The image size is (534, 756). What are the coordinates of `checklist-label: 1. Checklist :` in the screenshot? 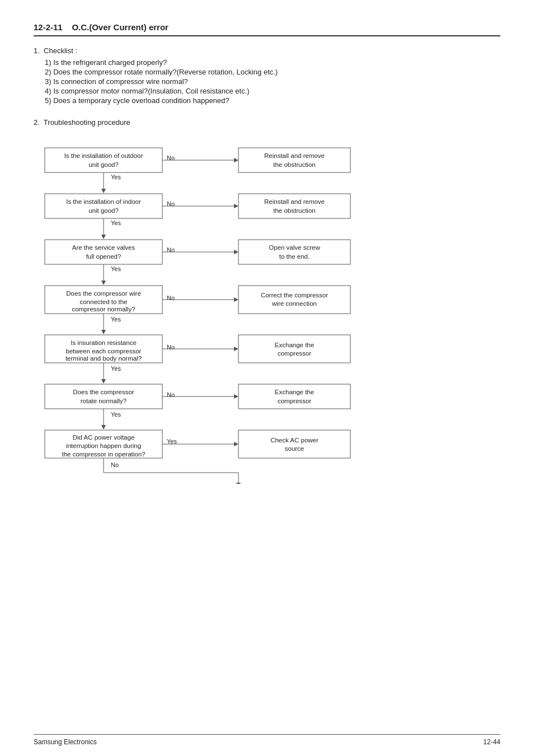 It's located at (267, 50).